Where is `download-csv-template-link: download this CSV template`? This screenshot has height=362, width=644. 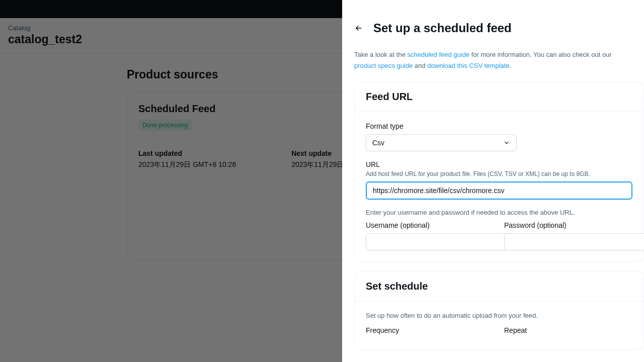 download-csv-template-link: download this CSV template is located at coordinates (468, 65).